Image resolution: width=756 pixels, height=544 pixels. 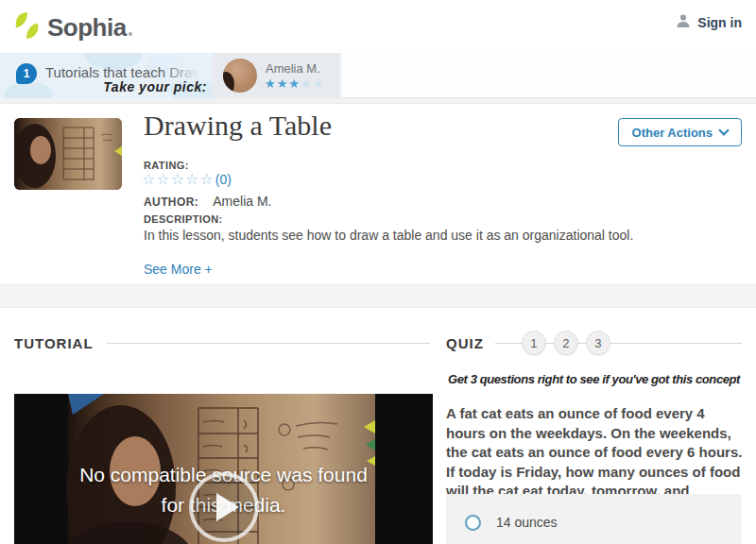 What do you see at coordinates (26, 27) in the screenshot?
I see `sophia-logo-icon` at bounding box center [26, 27].